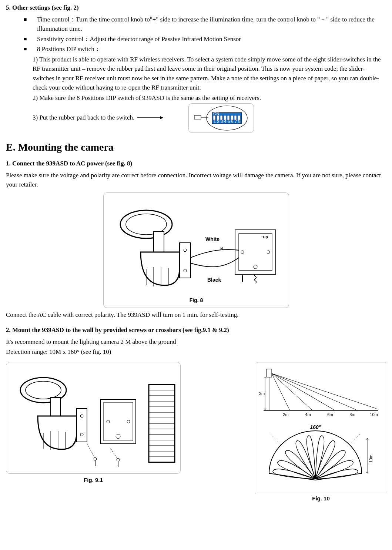 Image resolution: width=392 pixels, height=550 pixels. What do you see at coordinates (196, 34) in the screenshot?
I see `section-5-bullets: Time control：Turn the time control knob …` at bounding box center [196, 34].